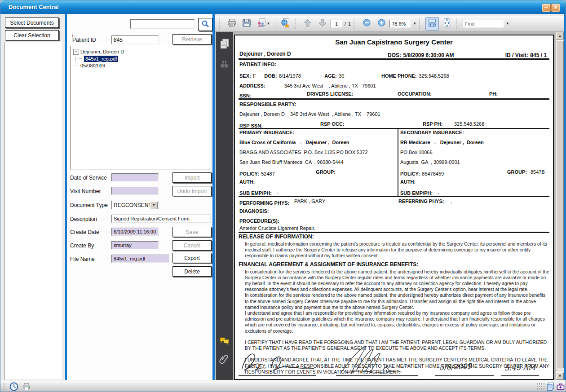 The height and width of the screenshot is (392, 566). I want to click on doc-primary-auth-label: AUTH:, so click(247, 182).